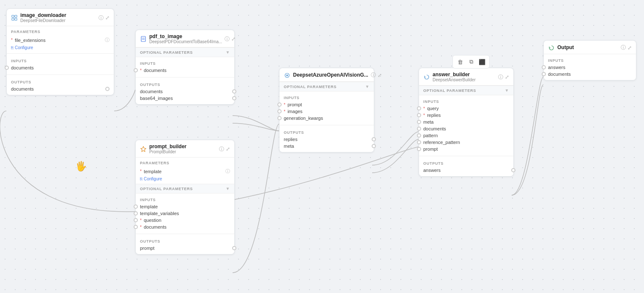 This screenshot has width=644, height=293. What do you see at coordinates (222, 149) in the screenshot?
I see `info-icon-prompt-builder: ⓘ` at bounding box center [222, 149].